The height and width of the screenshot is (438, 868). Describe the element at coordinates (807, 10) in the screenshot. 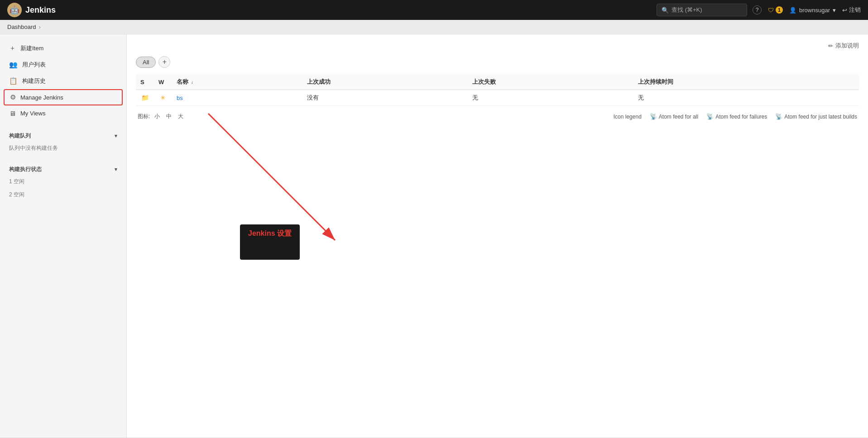

I see `header-actions: ? 🛡 1 👤 brownsugar ▾ ↩ 注销` at that location.